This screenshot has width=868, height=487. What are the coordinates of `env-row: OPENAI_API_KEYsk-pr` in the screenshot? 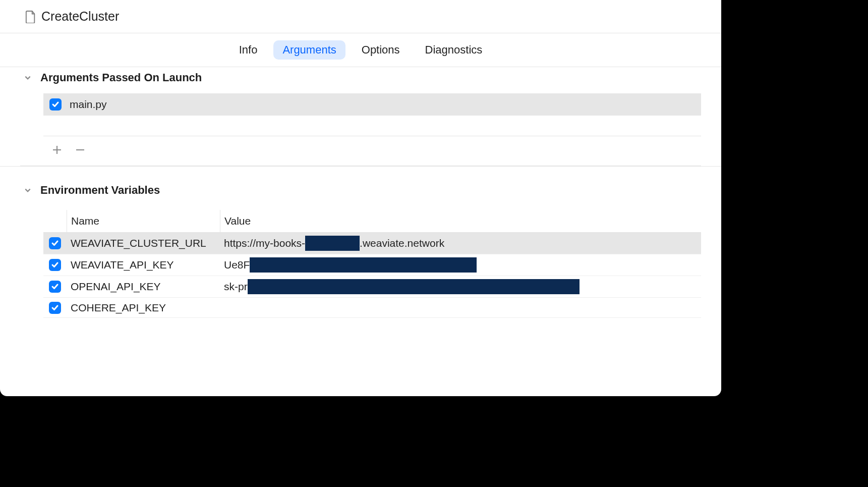 It's located at (372, 287).